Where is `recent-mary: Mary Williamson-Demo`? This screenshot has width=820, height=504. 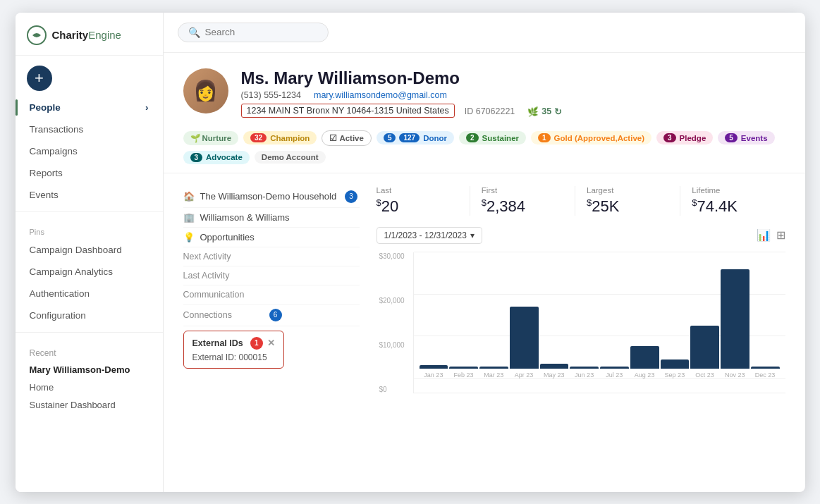 recent-mary: Mary Williamson-Demo is located at coordinates (89, 369).